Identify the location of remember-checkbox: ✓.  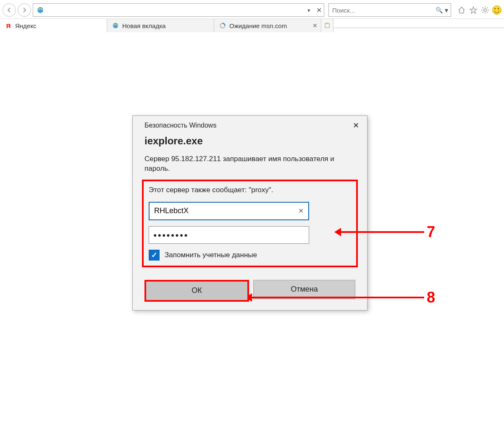
(154, 255).